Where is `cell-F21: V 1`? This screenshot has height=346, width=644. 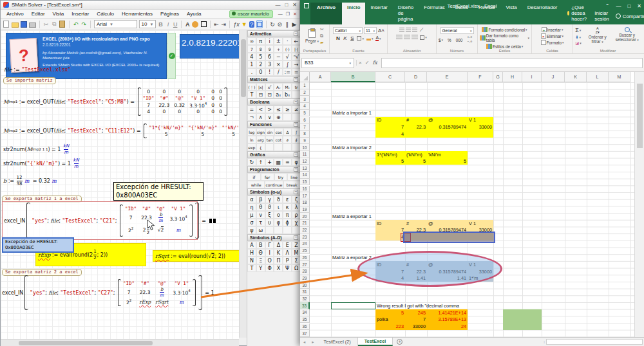 cell-F21: V 1 is located at coordinates (480, 224).